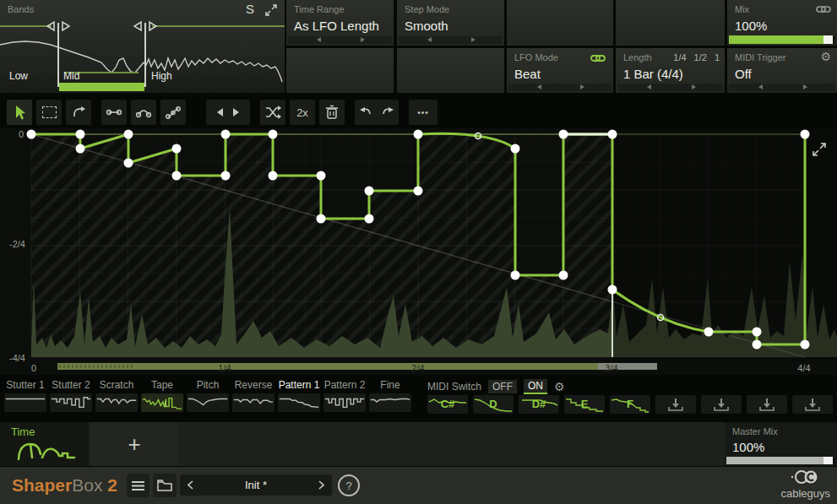  Describe the element at coordinates (256, 485) in the screenshot. I see `preset-selector: Init *` at that location.